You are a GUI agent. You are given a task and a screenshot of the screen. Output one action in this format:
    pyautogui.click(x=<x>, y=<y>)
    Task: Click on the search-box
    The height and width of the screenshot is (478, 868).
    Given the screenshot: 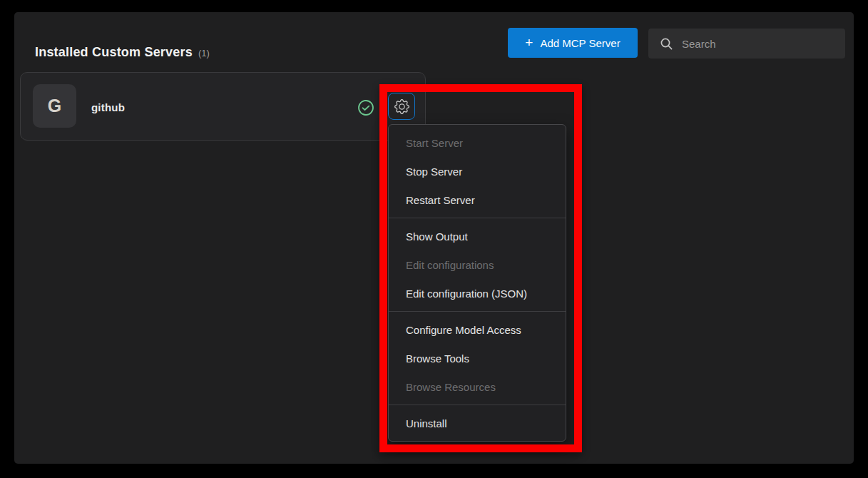 What is the action you would take?
    pyautogui.click(x=747, y=44)
    